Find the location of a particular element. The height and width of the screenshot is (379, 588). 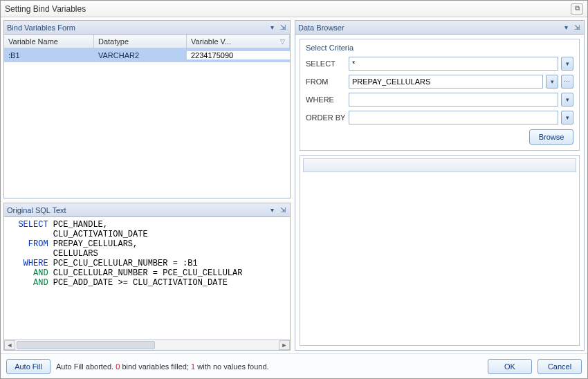

criteria-row-where: WHERE ▾ is located at coordinates (440, 100).